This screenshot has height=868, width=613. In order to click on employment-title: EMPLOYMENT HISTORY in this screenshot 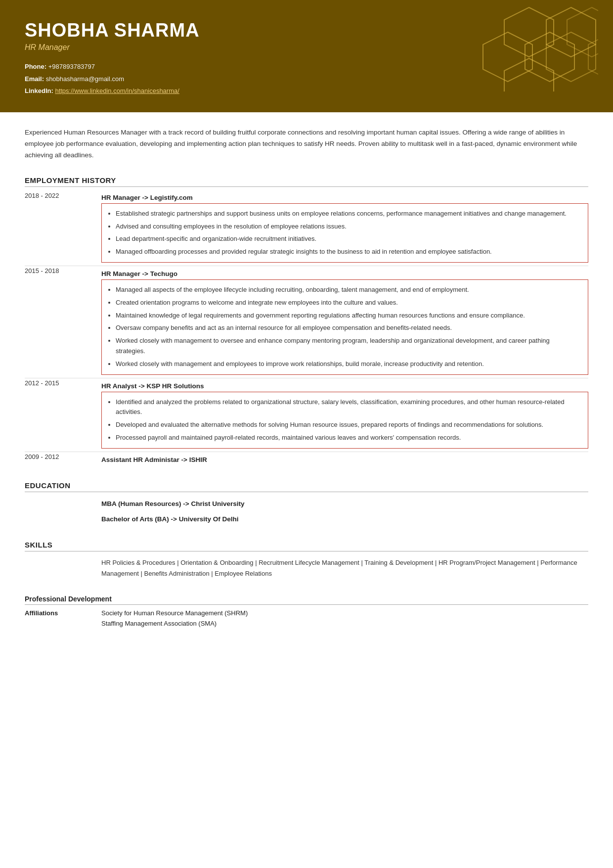, I will do `click(306, 182)`.